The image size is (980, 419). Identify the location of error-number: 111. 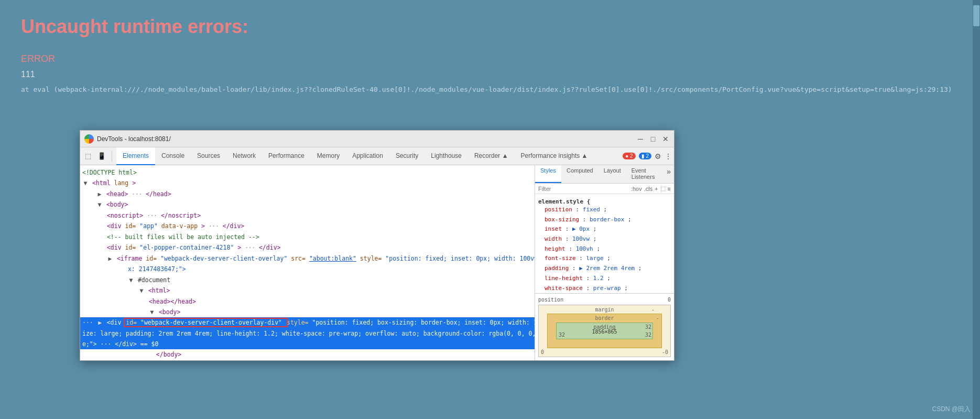
(490, 74).